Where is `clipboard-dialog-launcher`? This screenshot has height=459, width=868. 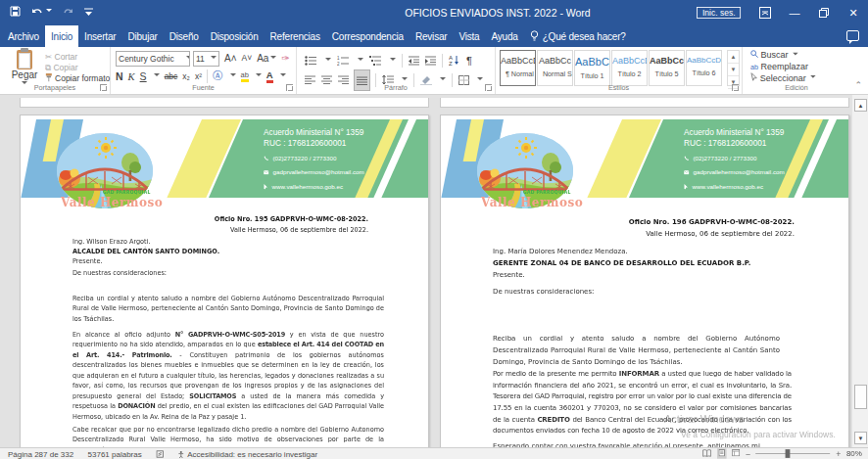 clipboard-dialog-launcher is located at coordinates (104, 88).